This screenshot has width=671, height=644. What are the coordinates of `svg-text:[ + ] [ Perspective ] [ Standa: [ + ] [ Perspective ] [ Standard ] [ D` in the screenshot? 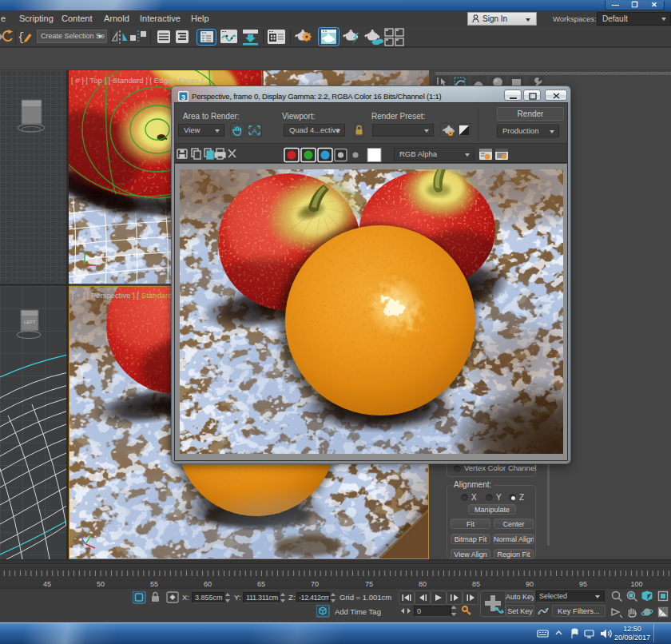 It's located at (130, 296).